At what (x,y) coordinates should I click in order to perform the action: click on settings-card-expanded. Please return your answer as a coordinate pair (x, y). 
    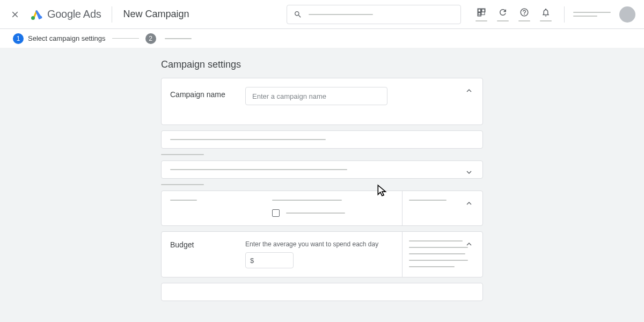
    Looking at the image, I should click on (322, 208).